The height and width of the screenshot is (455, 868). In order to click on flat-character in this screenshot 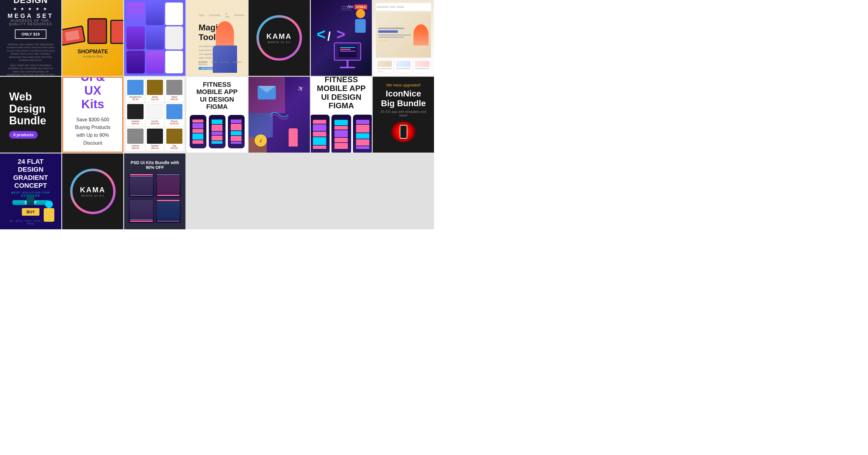, I will do `click(49, 213)`.